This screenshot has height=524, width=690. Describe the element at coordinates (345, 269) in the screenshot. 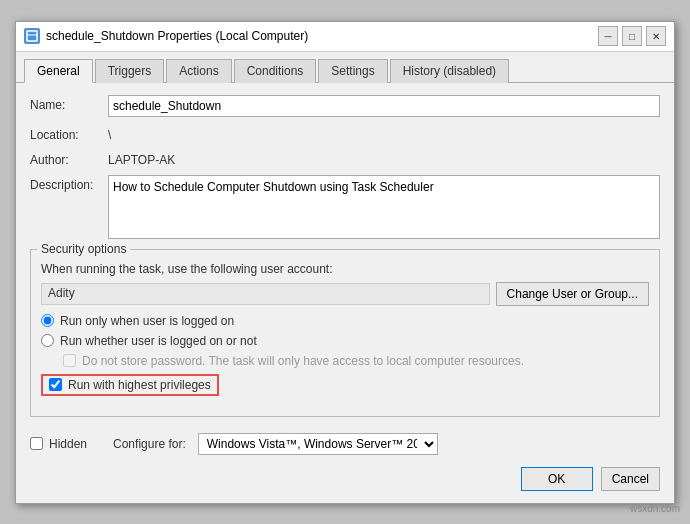

I see `user-account-text: When running the task, use the following…` at that location.